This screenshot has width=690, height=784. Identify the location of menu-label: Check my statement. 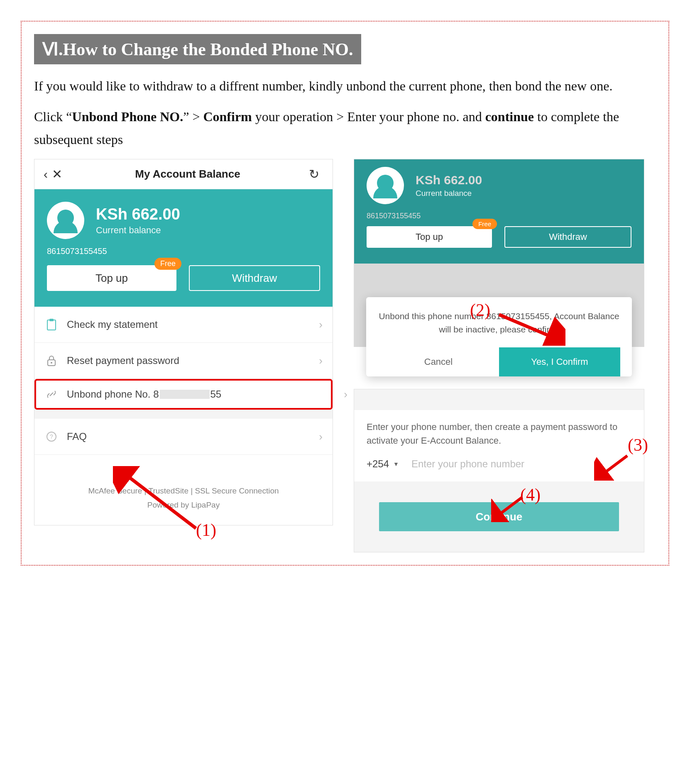
(112, 325).